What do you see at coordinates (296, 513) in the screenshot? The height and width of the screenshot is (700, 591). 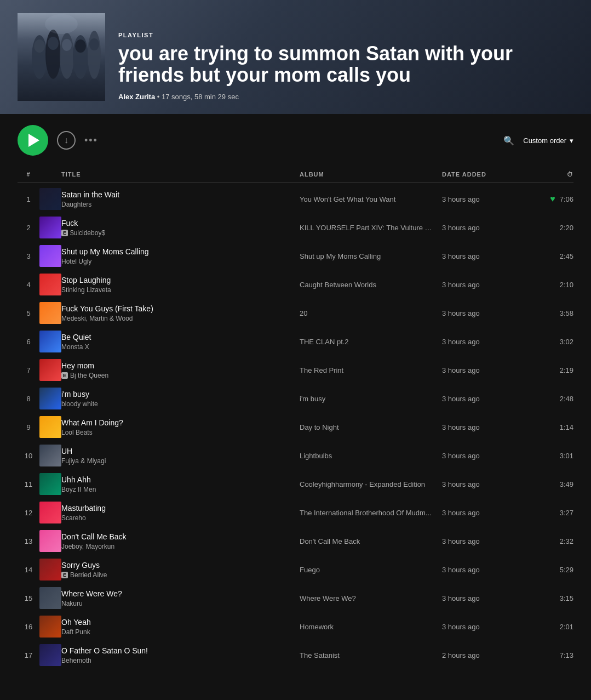 I see `track-row: 12 Masturbating Scareho The Internationa…` at bounding box center [296, 513].